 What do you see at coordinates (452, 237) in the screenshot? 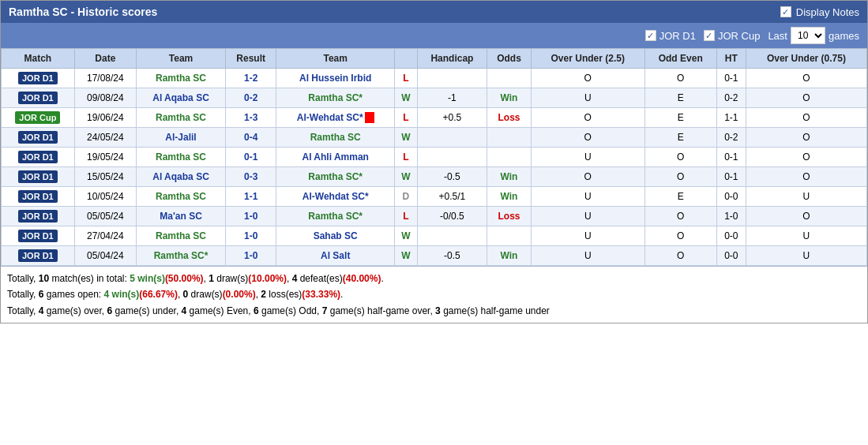
I see `cell-handicap` at bounding box center [452, 237].